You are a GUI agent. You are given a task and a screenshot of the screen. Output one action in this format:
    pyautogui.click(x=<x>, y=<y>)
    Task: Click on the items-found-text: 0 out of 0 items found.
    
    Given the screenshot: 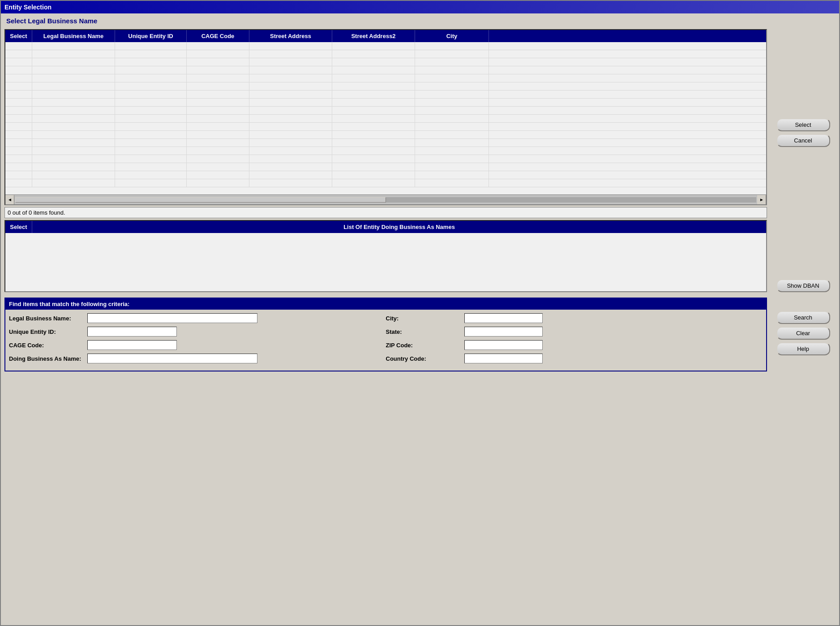 What is the action you would take?
    pyautogui.click(x=386, y=212)
    